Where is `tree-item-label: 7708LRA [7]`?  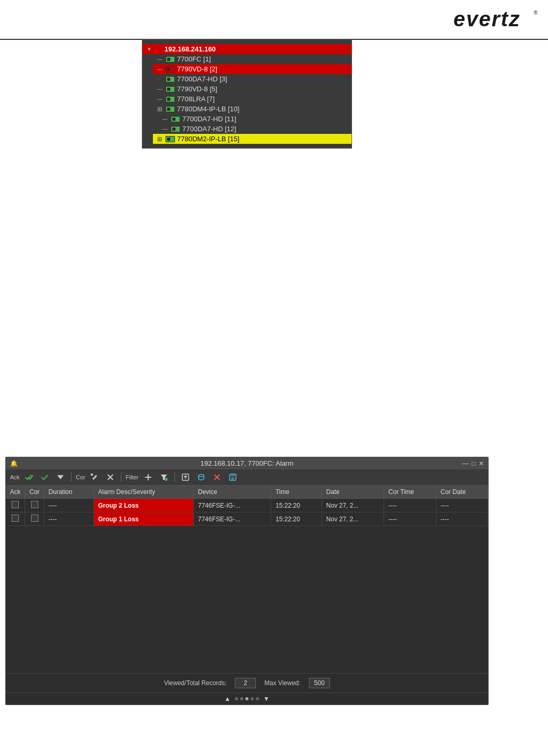 tree-item-label: 7708LRA [7] is located at coordinates (196, 99).